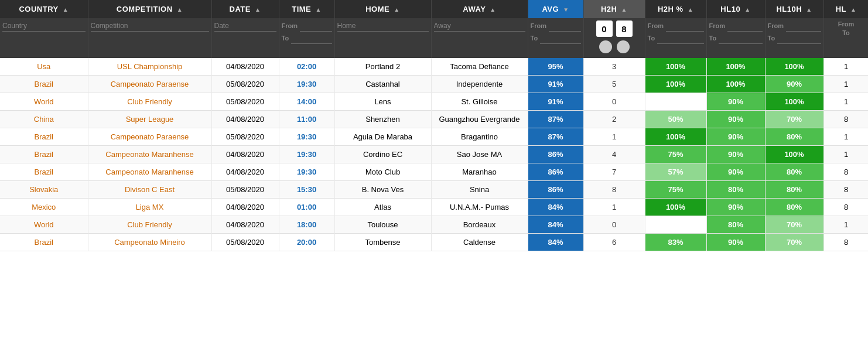 Image resolution: width=868 pixels, height=362 pixels. What do you see at coordinates (604, 29) in the screenshot?
I see `h2h-min-display: 0` at bounding box center [604, 29].